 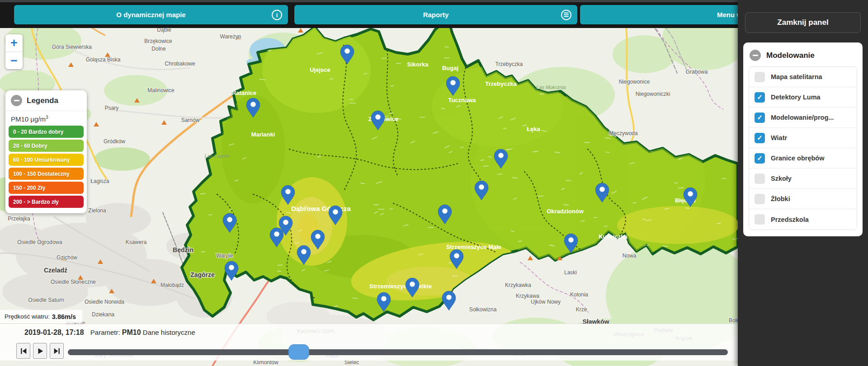 What do you see at coordinates (797, 77) in the screenshot?
I see `layer-label: Mapa satelitarna` at bounding box center [797, 77].